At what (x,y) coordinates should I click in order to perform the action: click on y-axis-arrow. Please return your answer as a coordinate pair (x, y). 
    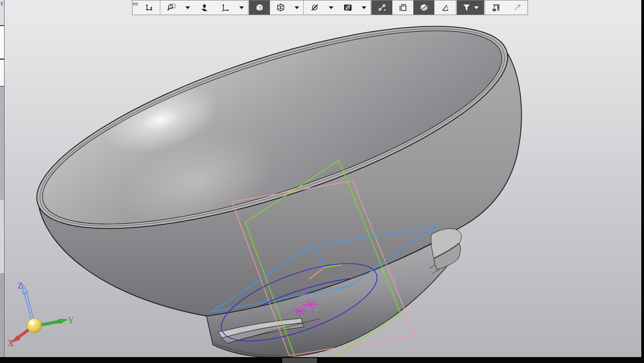
    Looking at the image, I should click on (51, 323).